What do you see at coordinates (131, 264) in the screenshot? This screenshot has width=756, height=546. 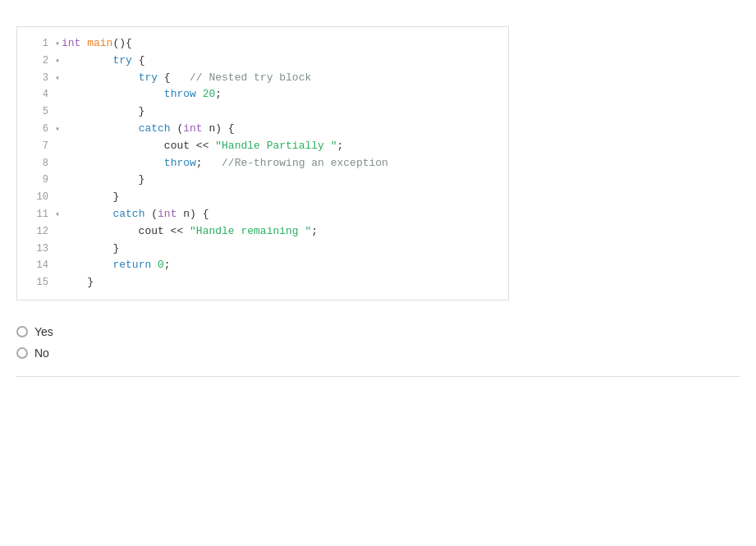 I see `code-token: return` at bounding box center [131, 264].